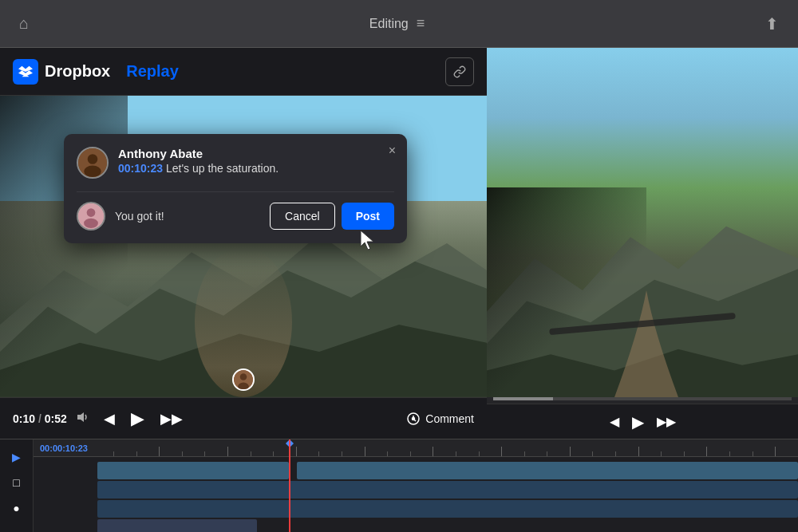 The height and width of the screenshot is (532, 798). Describe the element at coordinates (393, 151) in the screenshot. I see `comment-close-button: ×` at that location.